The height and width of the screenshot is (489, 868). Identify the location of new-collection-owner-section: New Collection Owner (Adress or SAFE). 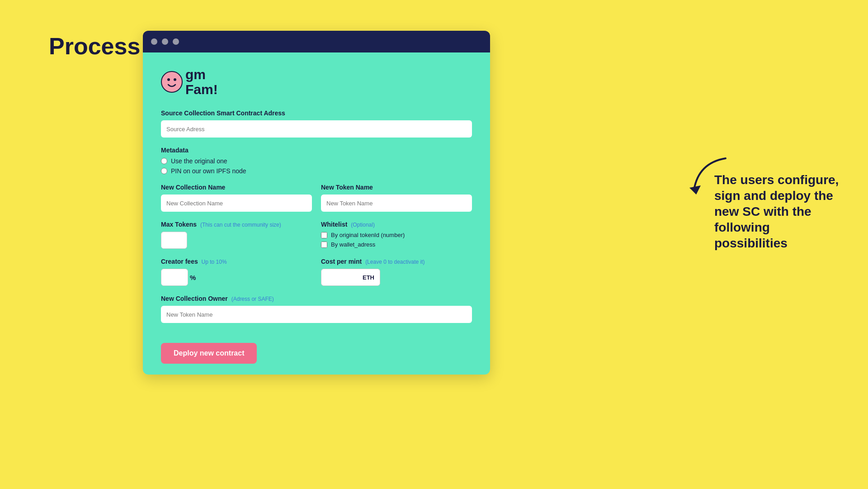
(316, 309).